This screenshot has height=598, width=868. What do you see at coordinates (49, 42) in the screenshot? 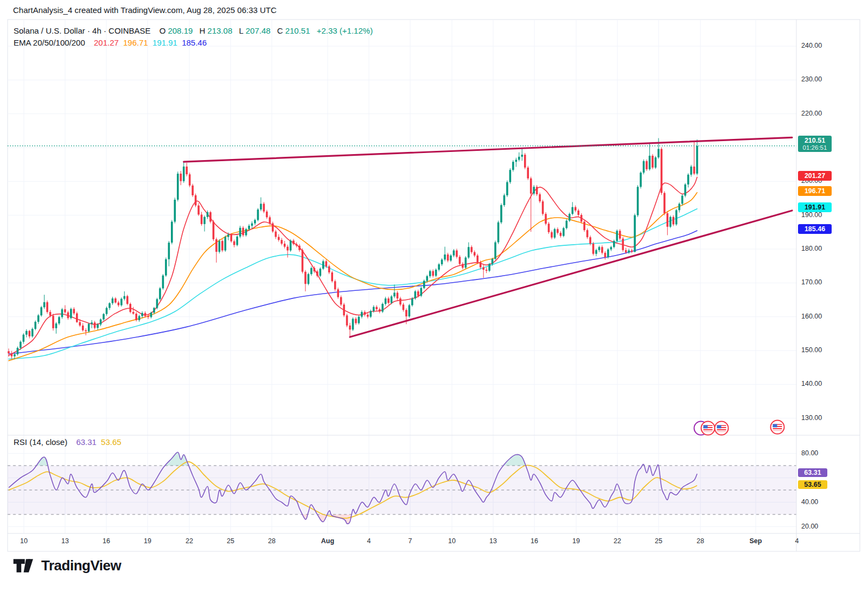
I see `ema-legend-label: EMA 20/50/100/200` at bounding box center [49, 42].